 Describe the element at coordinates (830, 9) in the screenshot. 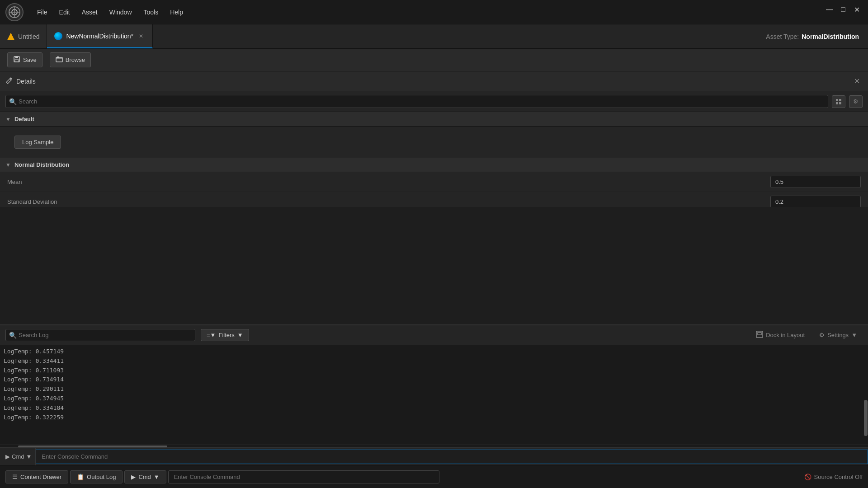

I see `minimize-button: —` at that location.